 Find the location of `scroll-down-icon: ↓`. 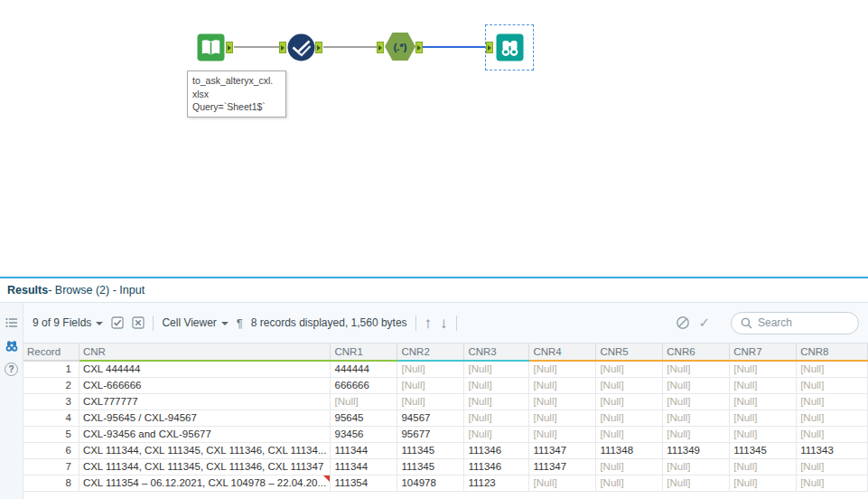

scroll-down-icon: ↓ is located at coordinates (444, 324).